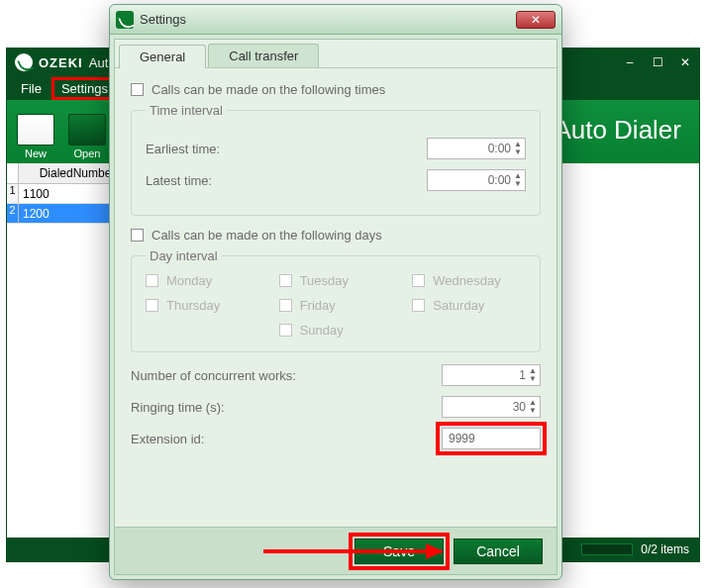 This screenshot has width=708, height=588. What do you see at coordinates (85, 89) in the screenshot?
I see `menu-settings: Settings` at bounding box center [85, 89].